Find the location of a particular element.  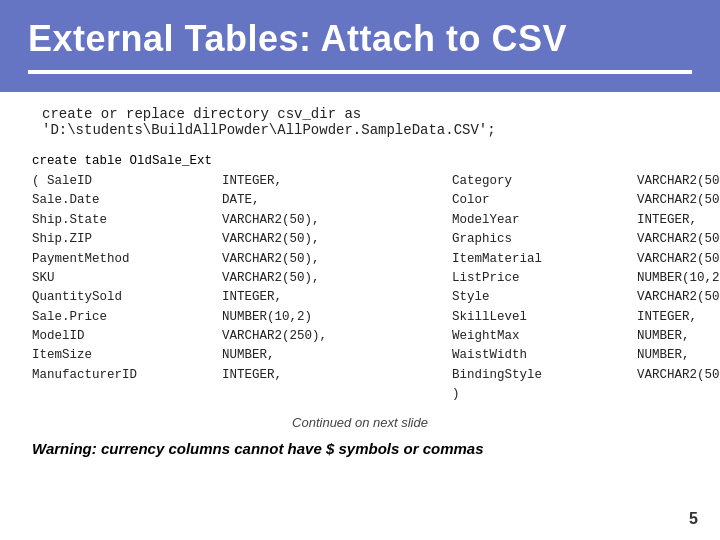

code-col4-item-3: VARCHAR2(50), is located at coordinates (678, 240).